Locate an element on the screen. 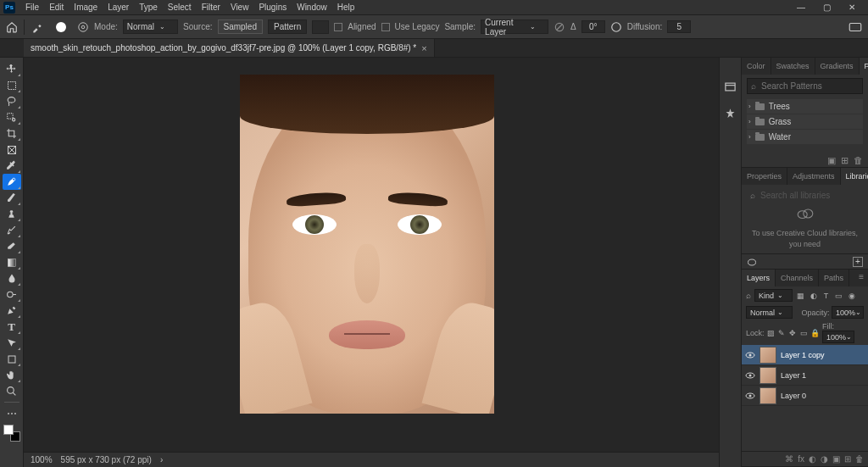 Image resolution: width=868 pixels, height=467 pixels. lock-paint-icon: ✎ is located at coordinates (782, 332).